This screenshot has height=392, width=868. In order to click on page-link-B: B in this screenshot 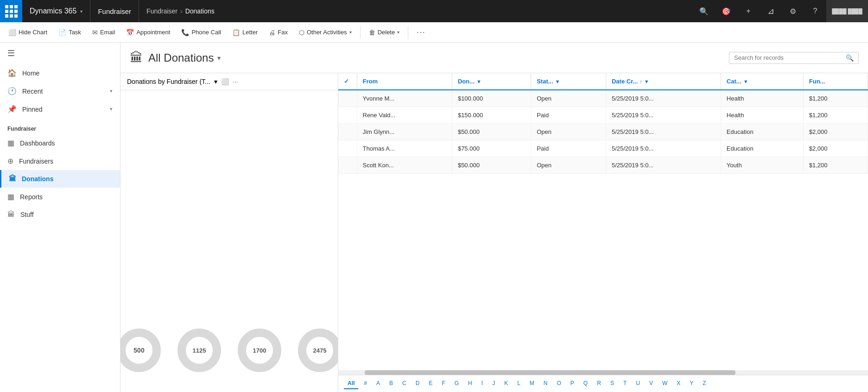, I will do `click(391, 384)`.